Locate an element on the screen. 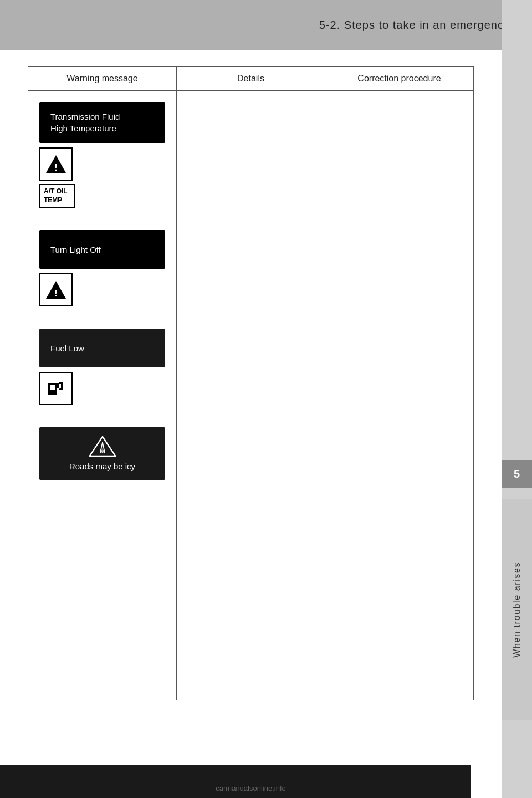  icy-road-icon: ❄ is located at coordinates (103, 446).